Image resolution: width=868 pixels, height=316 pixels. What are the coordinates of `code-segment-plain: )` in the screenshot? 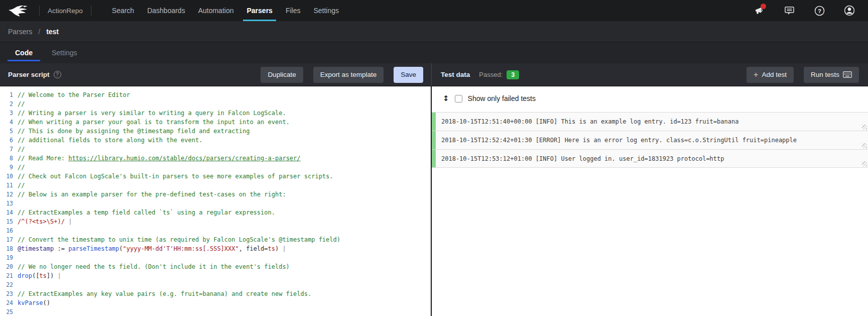 It's located at (279, 249).